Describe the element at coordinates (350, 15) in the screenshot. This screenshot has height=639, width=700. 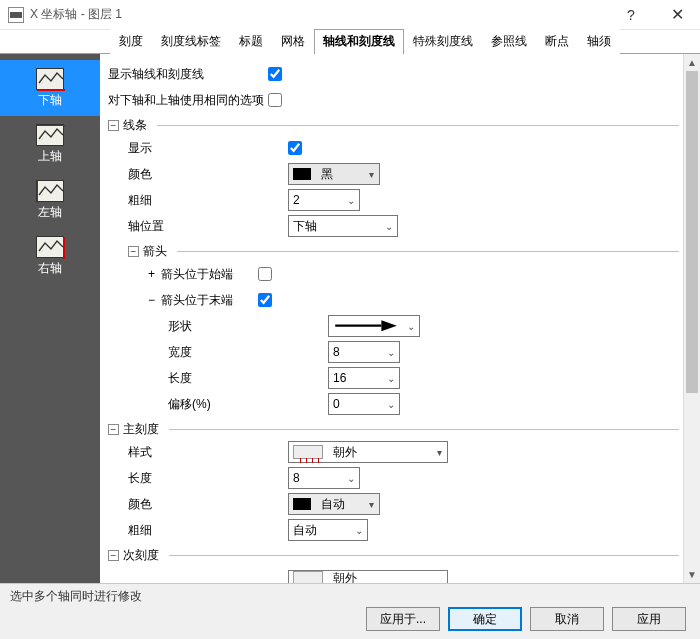
I see `titlebar: X 坐标轴 - 图层 1 ? ✕` at that location.